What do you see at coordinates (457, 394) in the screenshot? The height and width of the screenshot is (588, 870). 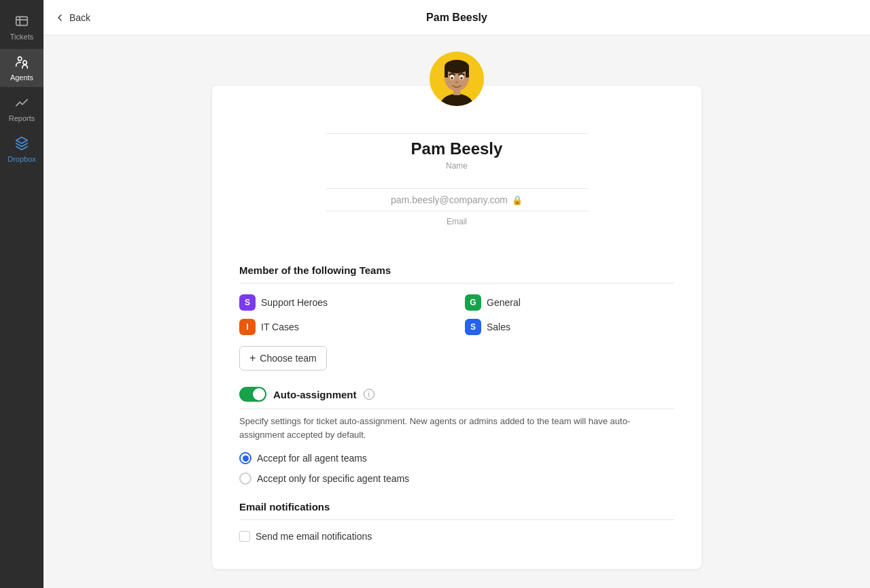 I see `auto-assignment-row: Auto-assignment i` at bounding box center [457, 394].